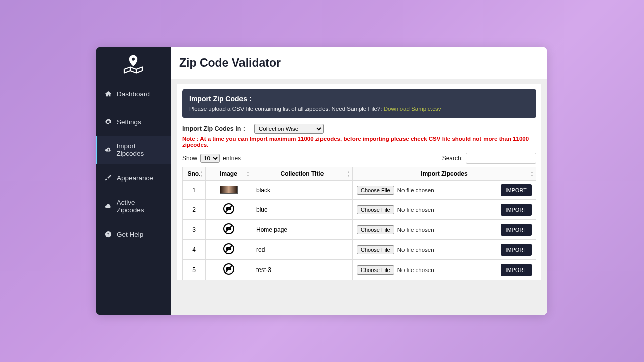 This screenshot has width=644, height=362. What do you see at coordinates (302, 210) in the screenshot?
I see `cell-title: blue` at bounding box center [302, 210].